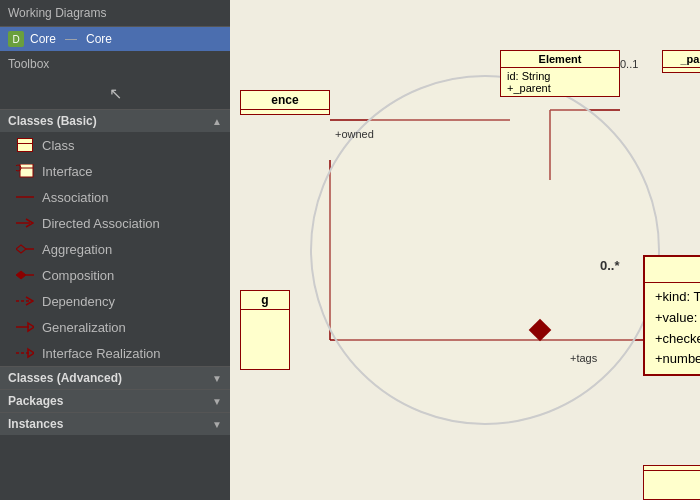 The width and height of the screenshot is (700, 500). I want to click on tag-number-field: +number: Integer, so click(678, 360).